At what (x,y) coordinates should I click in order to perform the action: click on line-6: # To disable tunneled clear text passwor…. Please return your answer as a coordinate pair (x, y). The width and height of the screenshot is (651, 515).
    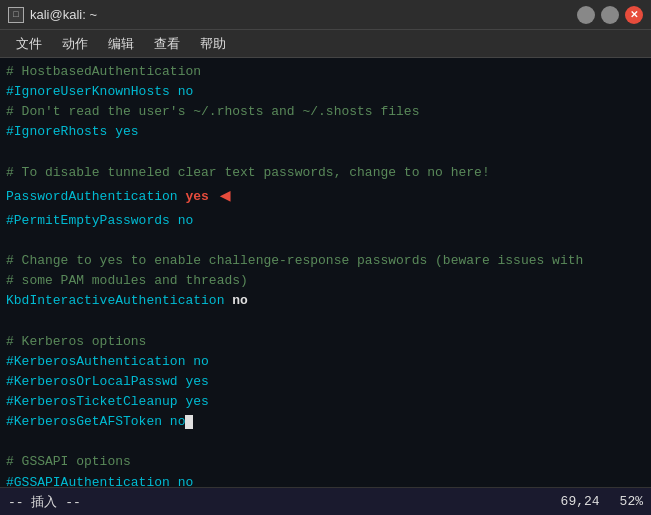
    Looking at the image, I should click on (326, 173).